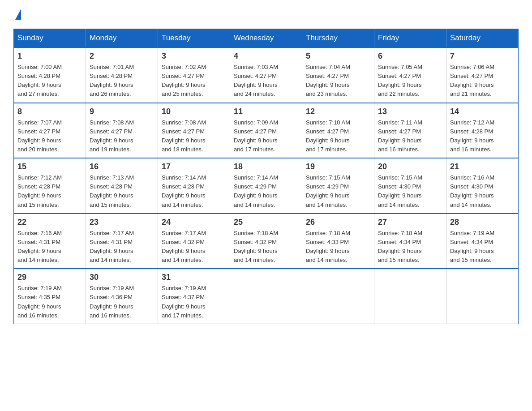 The image size is (532, 411). Describe the element at coordinates (482, 56) in the screenshot. I see `day-number: 7` at that location.